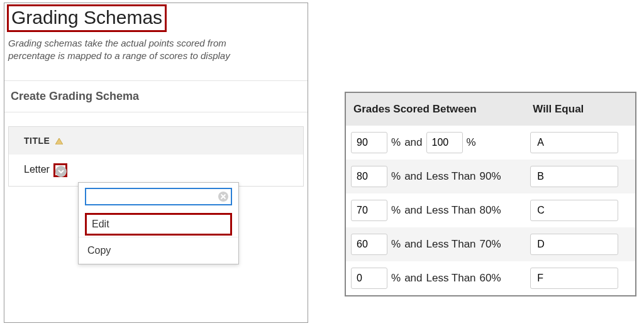 Image resolution: width=644 pixels, height=326 pixels. I want to click on schema-row-letter: Letter Edit, so click(156, 170).